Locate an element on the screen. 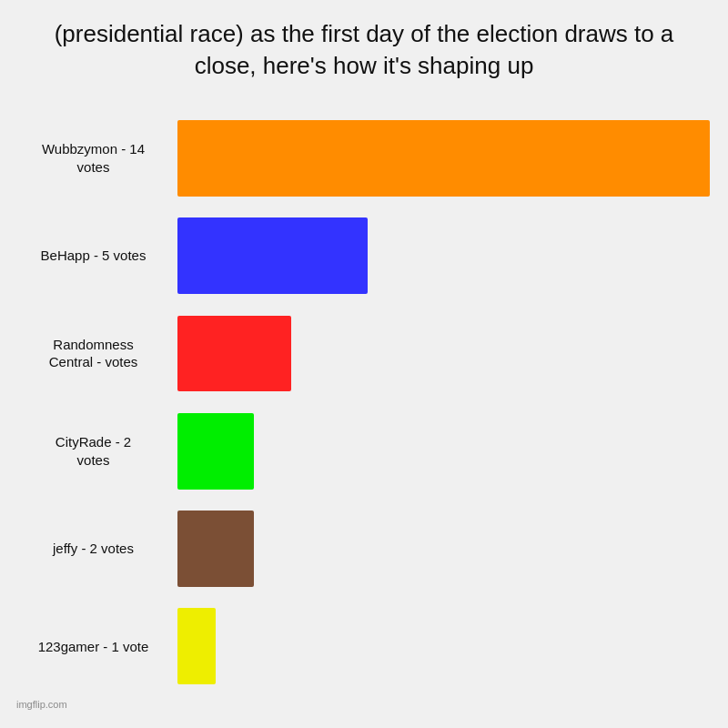 This screenshot has height=728, width=728. bar-label: Randomness Central - votes is located at coordinates (98, 353).